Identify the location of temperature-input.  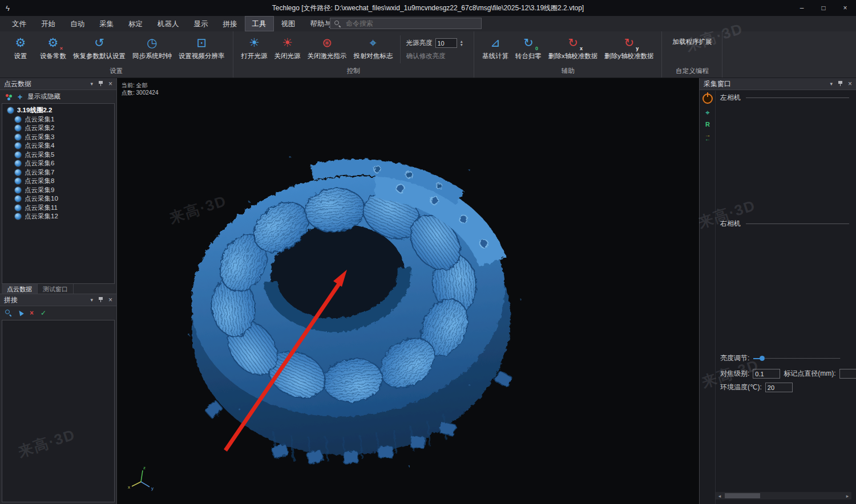
(779, 388).